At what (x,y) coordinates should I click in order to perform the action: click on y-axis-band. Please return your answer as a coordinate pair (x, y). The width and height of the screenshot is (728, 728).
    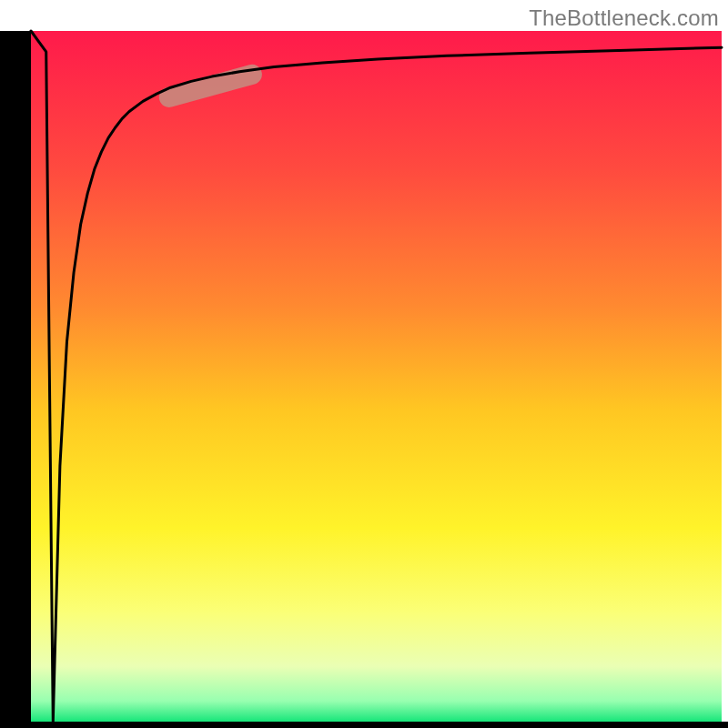
    Looking at the image, I should click on (15, 379).